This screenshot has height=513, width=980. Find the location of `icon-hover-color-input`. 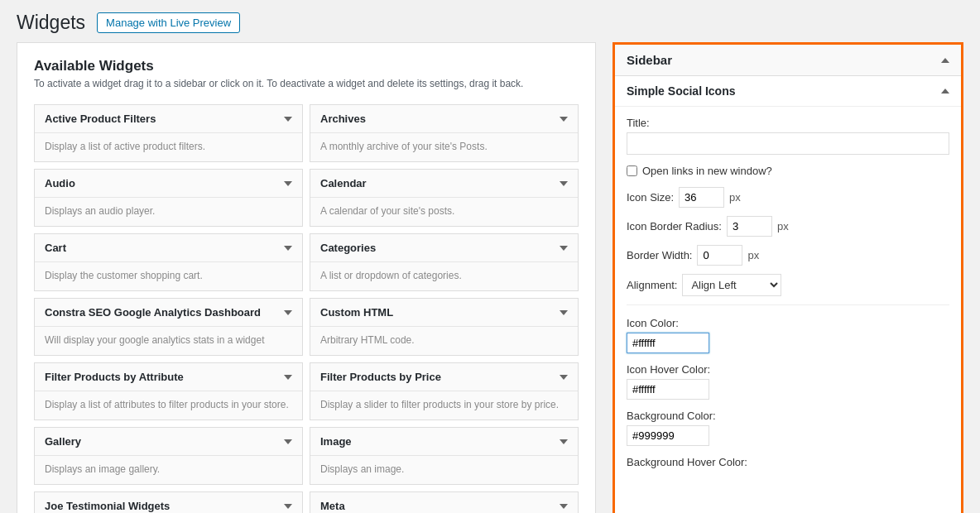

icon-hover-color-input is located at coordinates (668, 389).